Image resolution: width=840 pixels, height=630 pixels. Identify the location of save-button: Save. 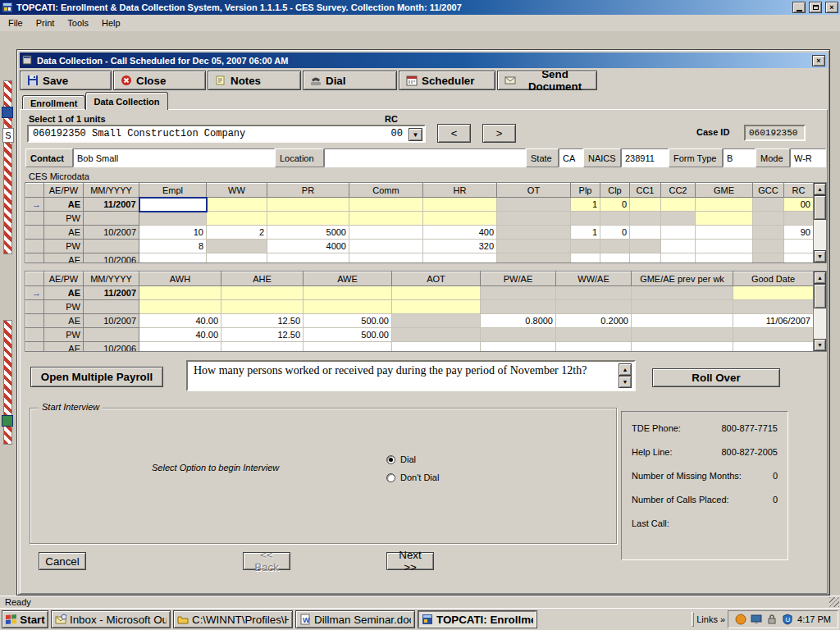
(66, 80).